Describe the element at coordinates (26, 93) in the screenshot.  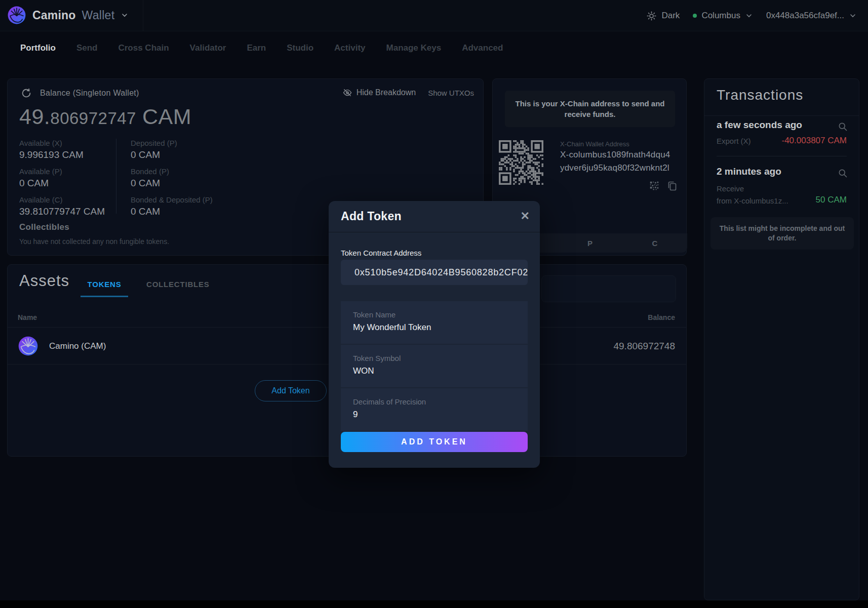
I see `refresh-icon` at that location.